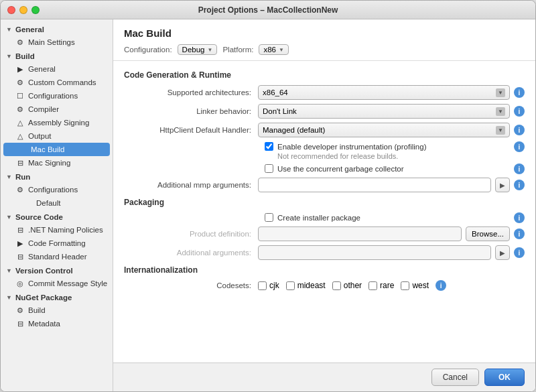  What do you see at coordinates (56, 311) in the screenshot?
I see `sidebar-section-nuget: ▼ NuGet Package ⚙ Build ⊟ Metadata` at bounding box center [56, 311].